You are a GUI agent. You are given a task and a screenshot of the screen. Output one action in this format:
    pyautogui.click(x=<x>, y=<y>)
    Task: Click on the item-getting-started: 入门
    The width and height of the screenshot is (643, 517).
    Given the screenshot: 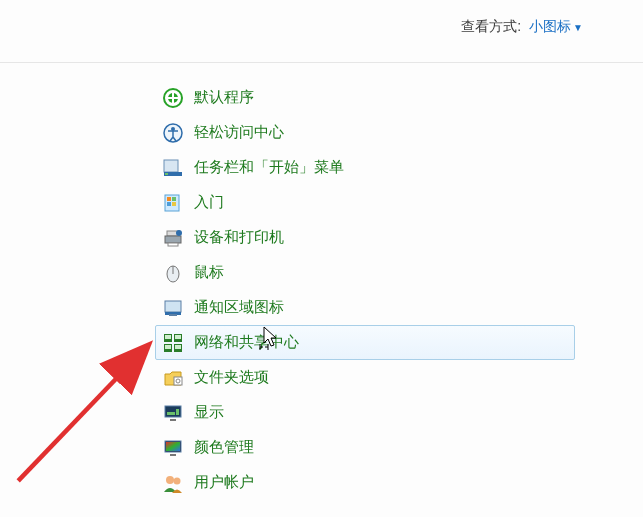 What is the action you would take?
    pyautogui.click(x=365, y=202)
    